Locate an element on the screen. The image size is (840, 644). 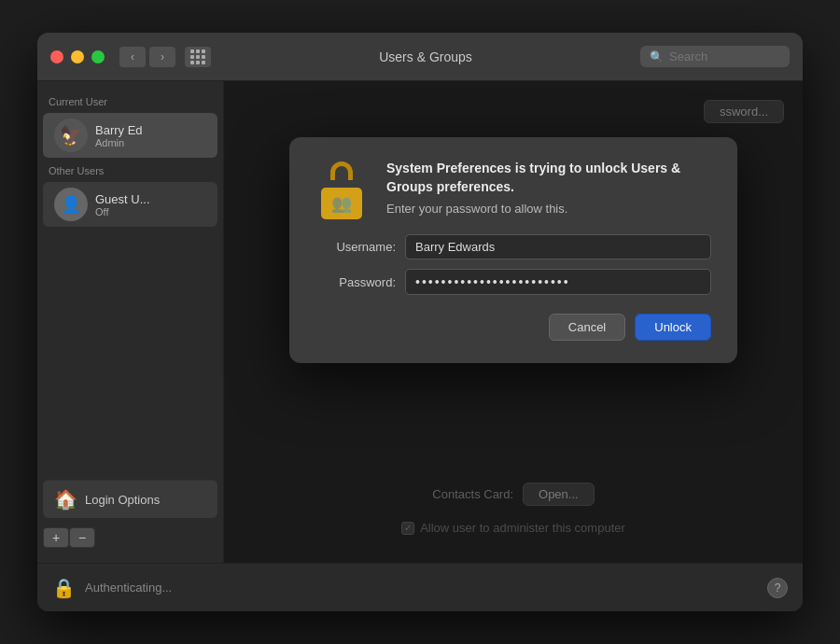
avatar: 🦅 is located at coordinates (71, 135).